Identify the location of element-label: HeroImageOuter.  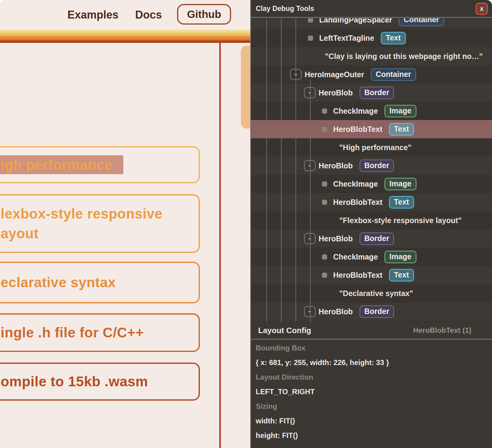
(334, 75).